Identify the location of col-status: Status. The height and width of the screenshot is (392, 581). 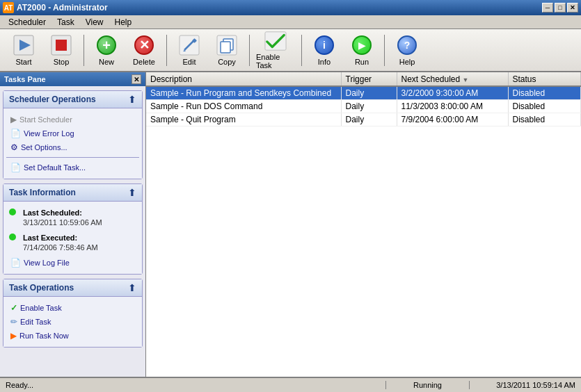
(544, 79).